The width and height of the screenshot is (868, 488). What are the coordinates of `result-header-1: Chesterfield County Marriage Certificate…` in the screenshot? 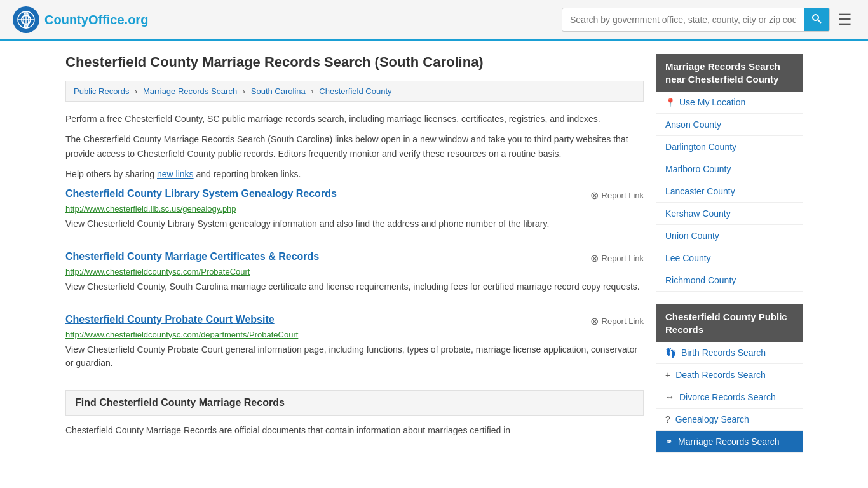 It's located at (355, 258).